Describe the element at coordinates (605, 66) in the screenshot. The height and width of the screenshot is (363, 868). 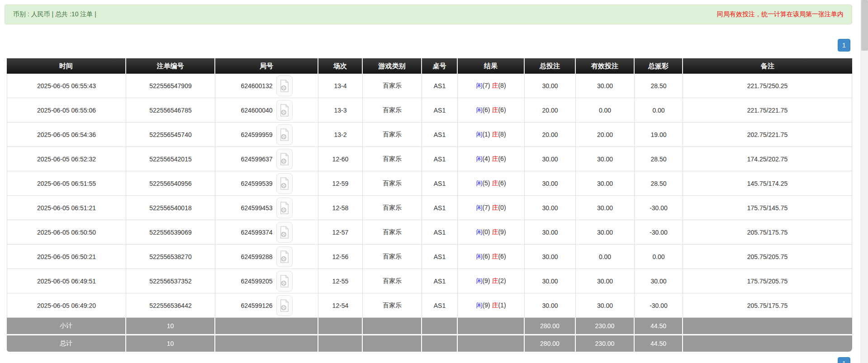
I see `col-header-valid-bet: 有效投注` at that location.